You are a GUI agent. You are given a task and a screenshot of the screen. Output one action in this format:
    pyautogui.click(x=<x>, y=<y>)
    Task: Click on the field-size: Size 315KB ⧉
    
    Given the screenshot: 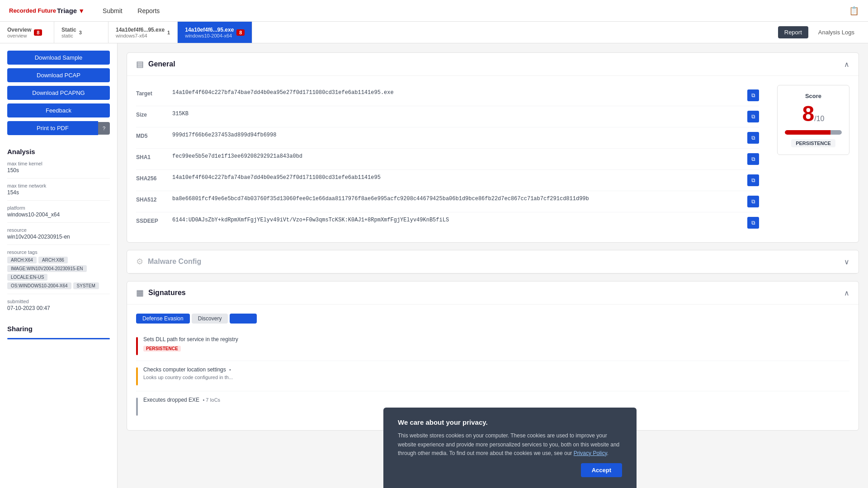 What is the action you would take?
    pyautogui.click(x=448, y=117)
    